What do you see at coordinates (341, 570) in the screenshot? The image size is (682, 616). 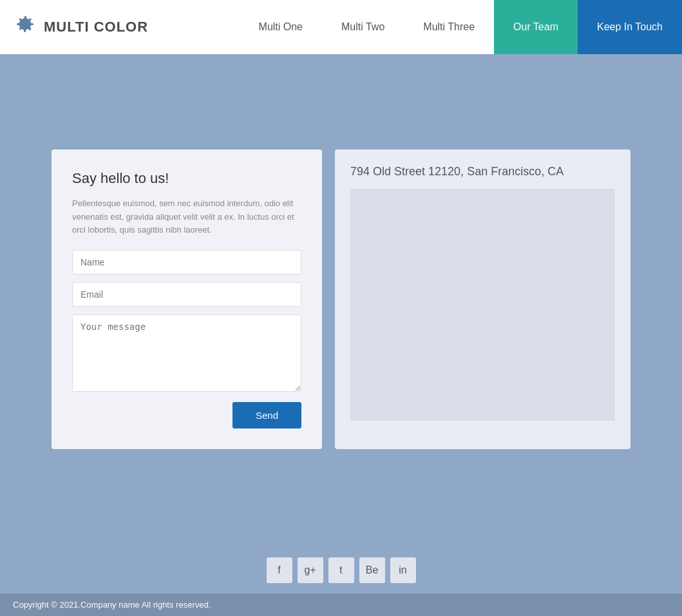 I see `social-icons-row: f g+ t Be in` at bounding box center [341, 570].